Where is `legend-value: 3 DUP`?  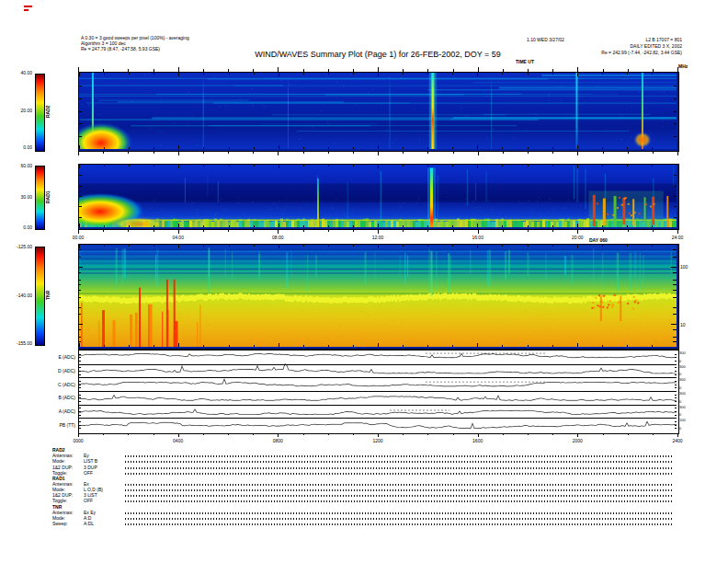
legend-value: 3 DUP is located at coordinates (103, 467).